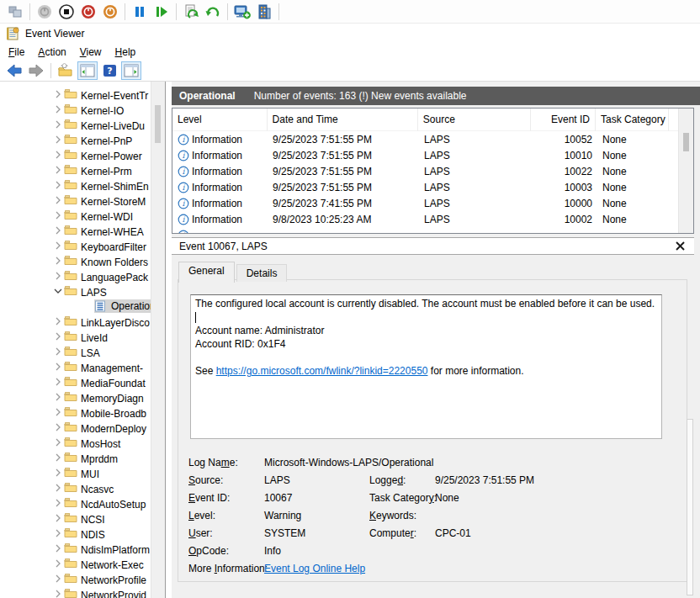 The image size is (700, 598). What do you see at coordinates (426, 230) in the screenshot?
I see `event-row-partial: i` at bounding box center [426, 230].